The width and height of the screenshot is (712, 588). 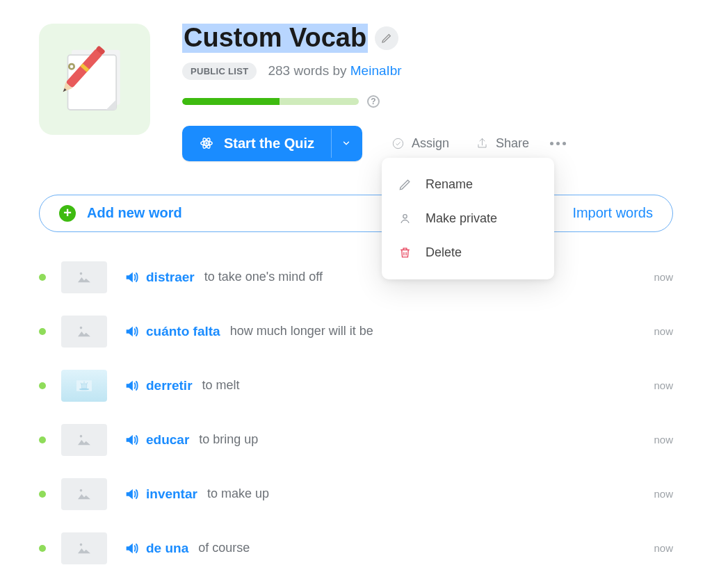 What do you see at coordinates (356, 548) in the screenshot?
I see `word-row: de una of course now` at bounding box center [356, 548].